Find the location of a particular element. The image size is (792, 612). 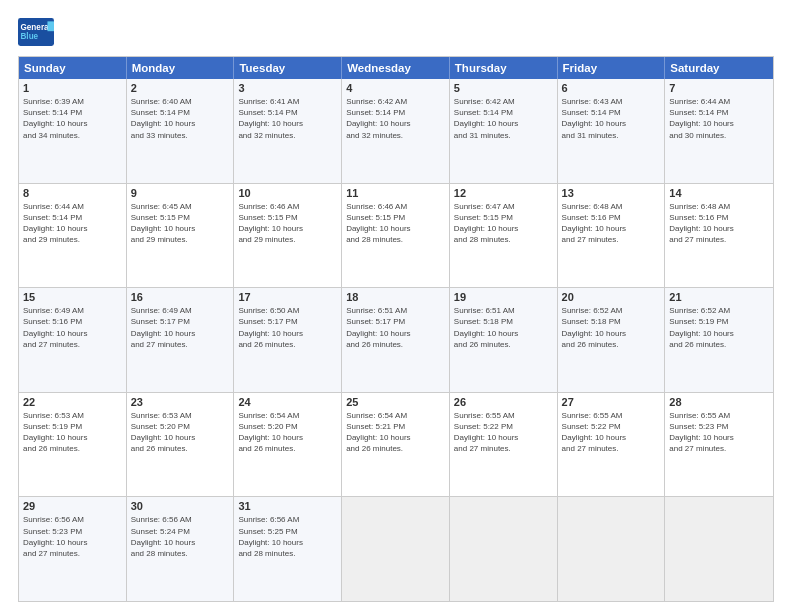

cal-cell: 12Sunrise: 6:47 AM Sunset: 5:15 PM Dayli… is located at coordinates (504, 236).